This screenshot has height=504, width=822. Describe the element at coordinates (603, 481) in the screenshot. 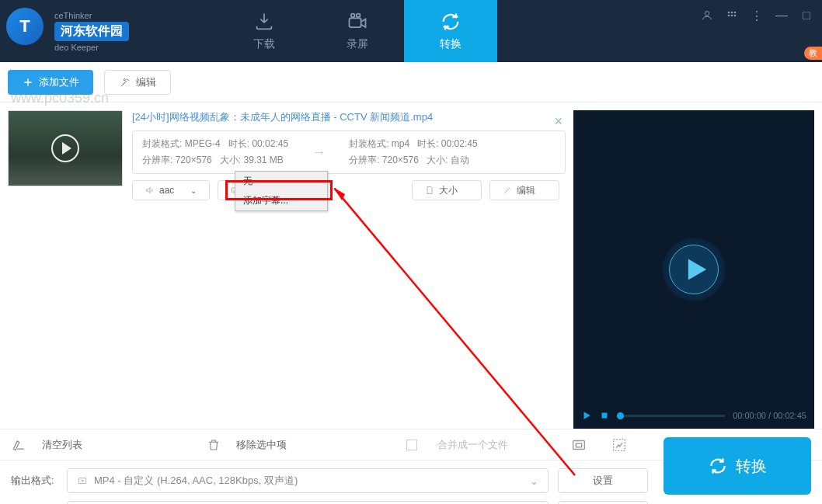

I see `settings-button: 设置` at that location.